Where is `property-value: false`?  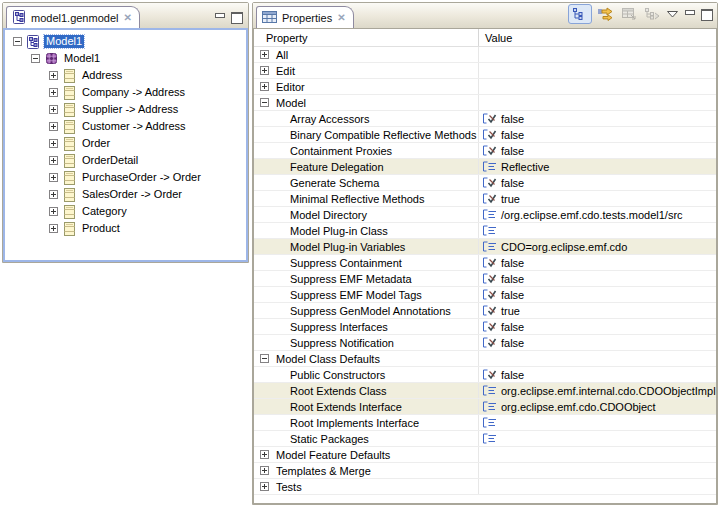
property-value: false is located at coordinates (512, 118).